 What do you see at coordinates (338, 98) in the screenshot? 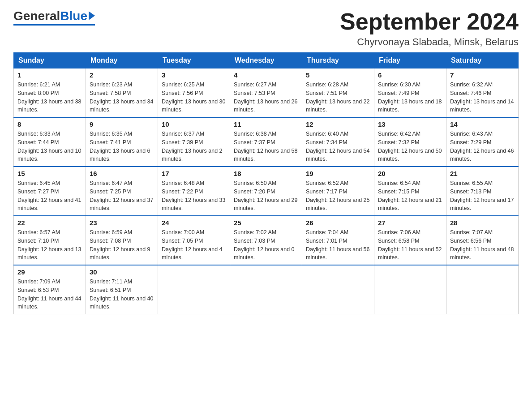
I see `day-info: Sunrise: 6:28 AMSunset: 7:51 PMDaylight:…` at bounding box center [338, 98].